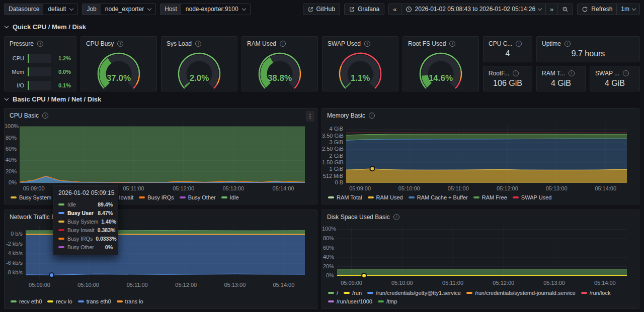  I want to click on swap-used-gauge: 1.1%, so click(360, 68).